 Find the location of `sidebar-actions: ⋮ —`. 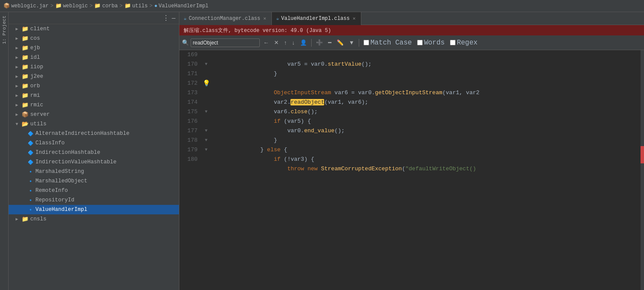

sidebar-actions: ⋮ — is located at coordinates (169, 18).